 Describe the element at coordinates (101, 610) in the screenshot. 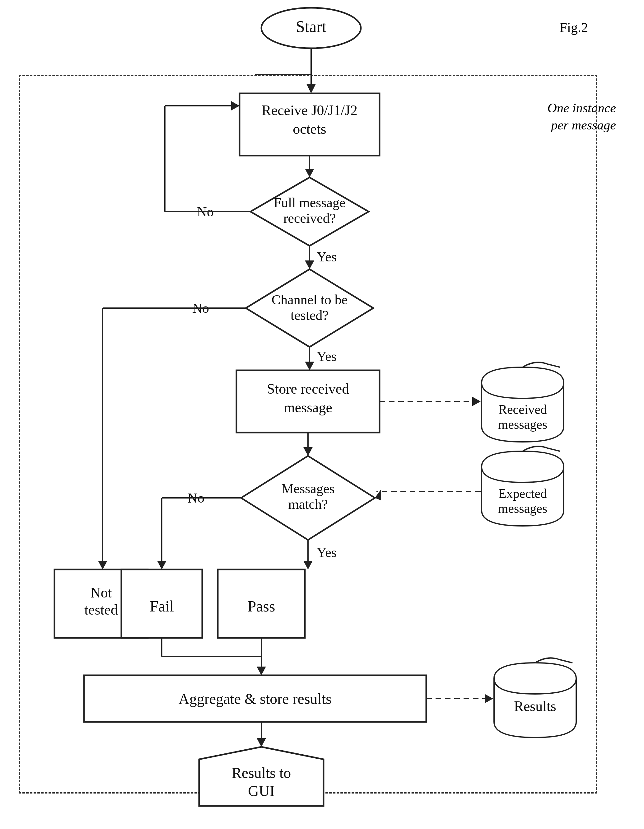

I see `svg-text: tested` at that location.